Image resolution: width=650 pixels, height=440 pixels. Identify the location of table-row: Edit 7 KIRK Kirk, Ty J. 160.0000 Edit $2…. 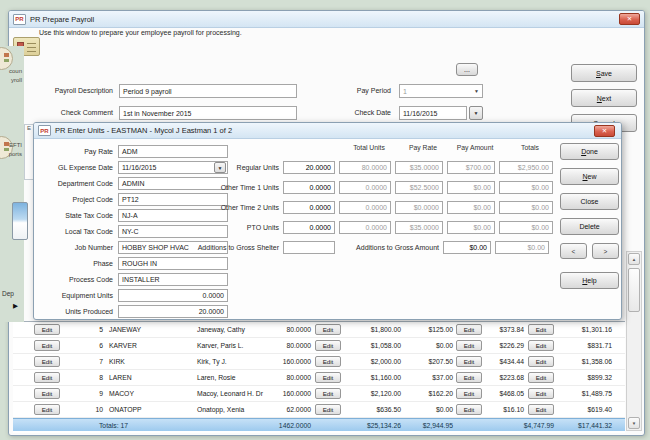
(319, 362).